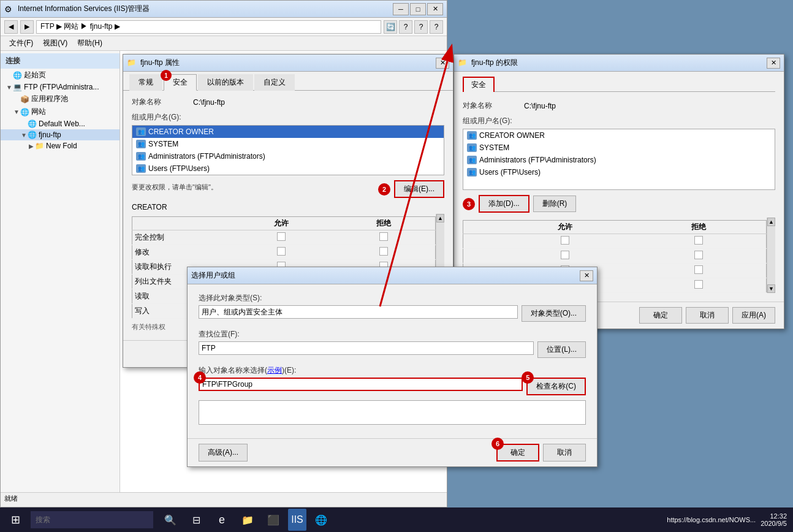  Describe the element at coordinates (619, 63) in the screenshot. I see `dialog-permissions-title: fjnu-ftp 的权限` at that location.